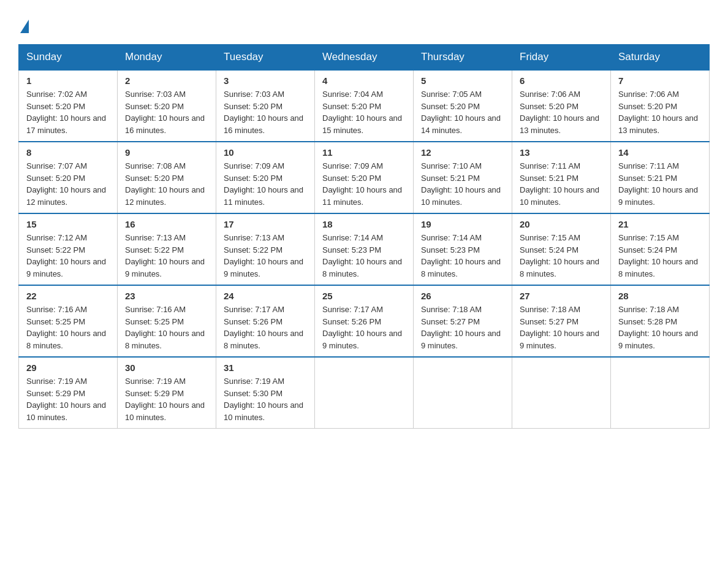  What do you see at coordinates (69, 105) in the screenshot?
I see `calendar-cell: 1Sunrise: 7:02 AMSunset: 5:20 PMDaylight…` at bounding box center [69, 105].